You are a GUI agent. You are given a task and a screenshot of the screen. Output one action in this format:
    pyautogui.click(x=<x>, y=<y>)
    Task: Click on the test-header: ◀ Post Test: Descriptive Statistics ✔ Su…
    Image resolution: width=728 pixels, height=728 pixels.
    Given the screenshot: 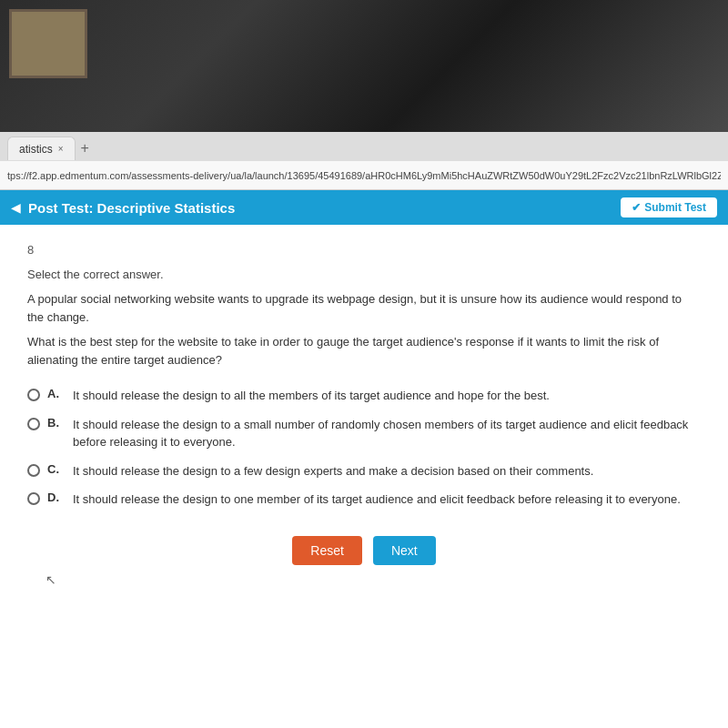 What is the action you would take?
    pyautogui.click(x=364, y=207)
    